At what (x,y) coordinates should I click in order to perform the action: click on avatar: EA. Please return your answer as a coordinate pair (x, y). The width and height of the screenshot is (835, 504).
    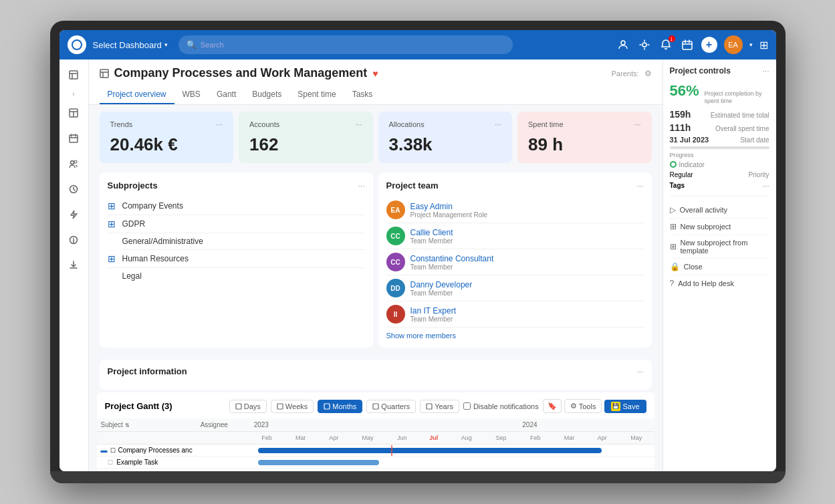
    Looking at the image, I should click on (733, 45).